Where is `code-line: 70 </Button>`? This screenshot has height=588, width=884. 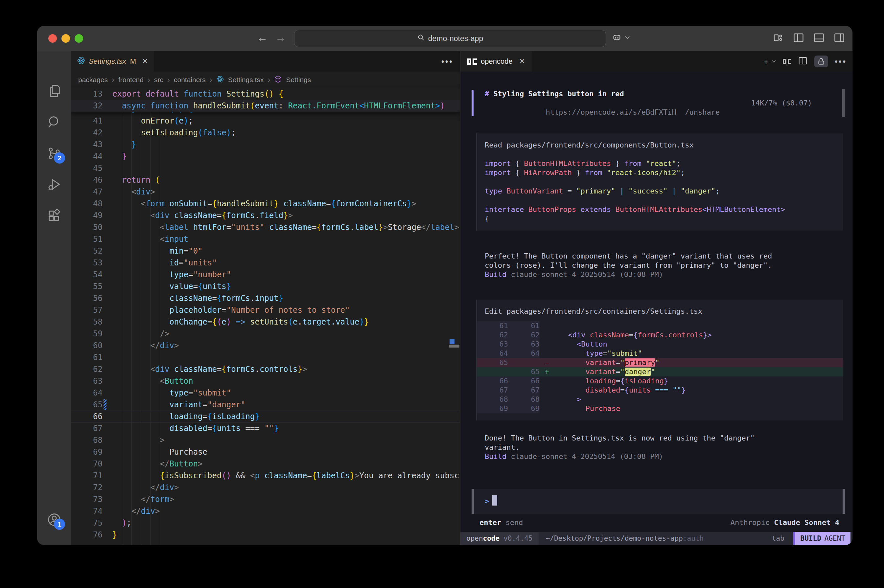 code-line: 70 </Button> is located at coordinates (266, 464).